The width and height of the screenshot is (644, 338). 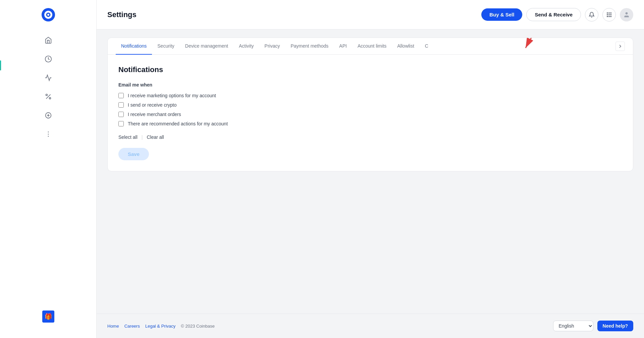 What do you see at coordinates (370, 114) in the screenshot?
I see `checkbox-merchant: I receive merchant orders` at bounding box center [370, 114].